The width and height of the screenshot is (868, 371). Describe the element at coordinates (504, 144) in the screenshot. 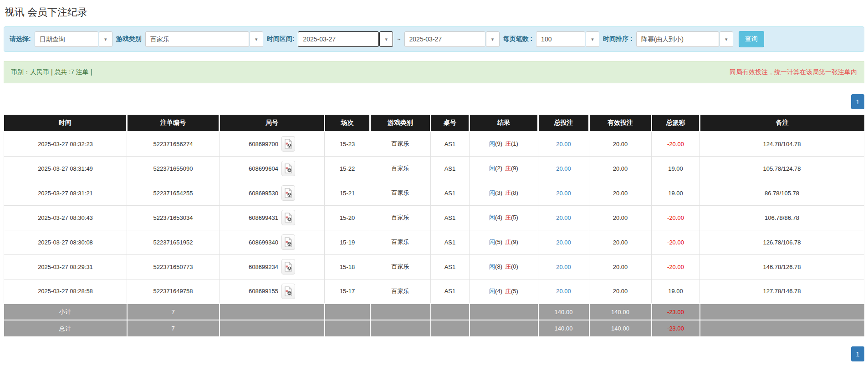

I see `cell-result: 闲(9)庄(1)` at that location.